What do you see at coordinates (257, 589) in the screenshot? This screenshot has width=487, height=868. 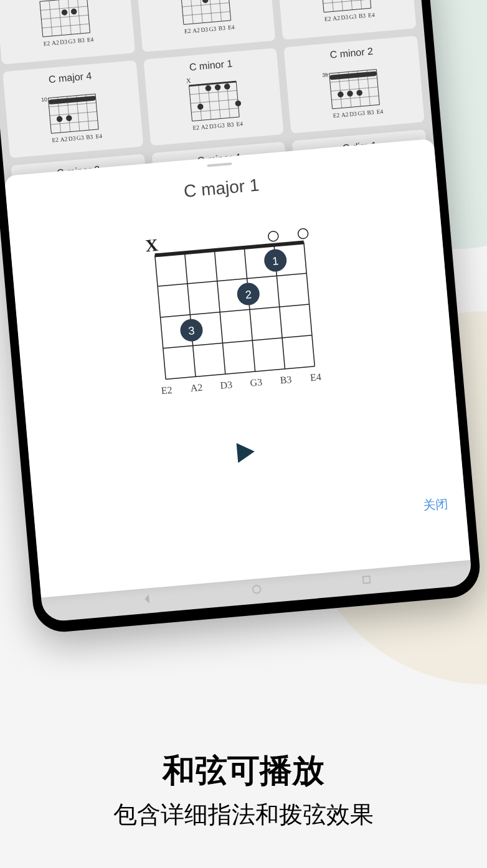 I see `home-icon` at bounding box center [257, 589].